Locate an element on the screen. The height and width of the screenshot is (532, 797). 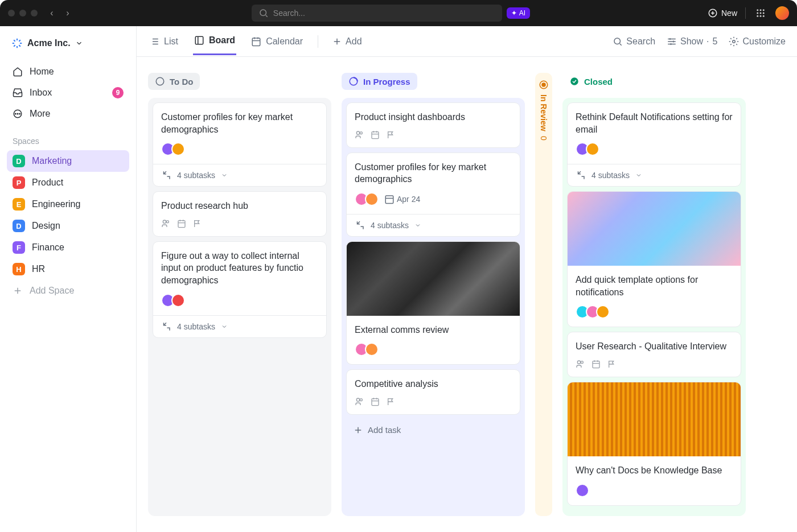
show-button: Show · 5 is located at coordinates (692, 42).